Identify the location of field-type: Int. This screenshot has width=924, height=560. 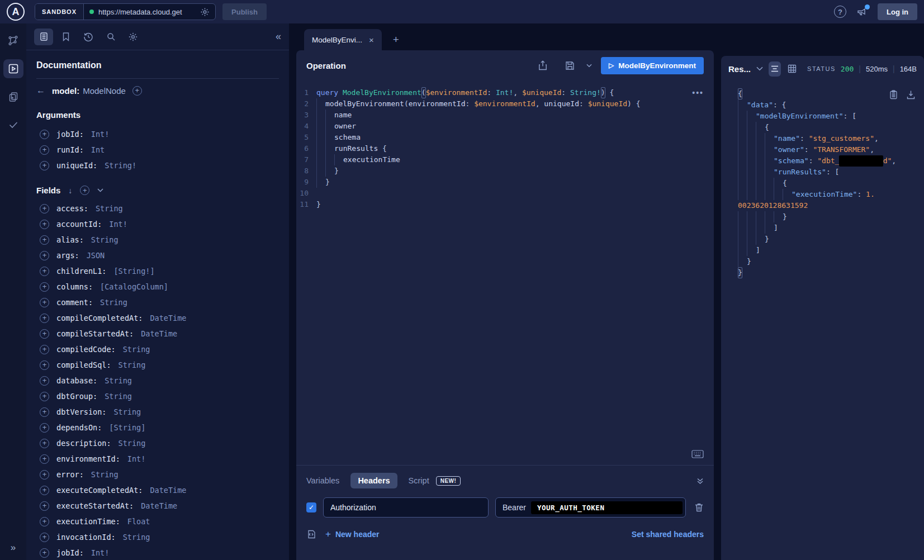
(98, 150).